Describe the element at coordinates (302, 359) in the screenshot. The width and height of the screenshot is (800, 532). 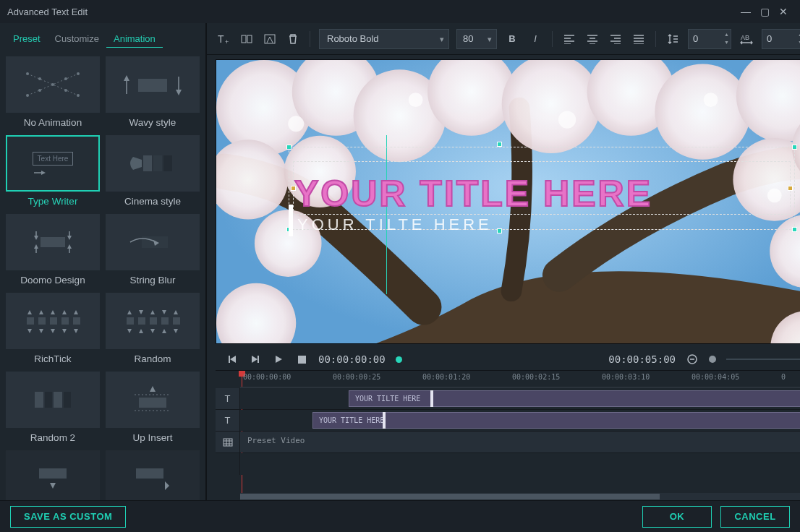
I see `stop-icon` at that location.